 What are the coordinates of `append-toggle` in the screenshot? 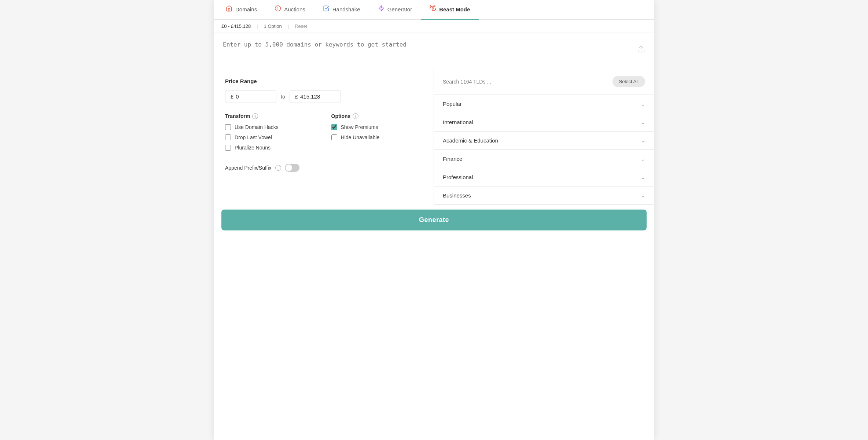 It's located at (292, 168).